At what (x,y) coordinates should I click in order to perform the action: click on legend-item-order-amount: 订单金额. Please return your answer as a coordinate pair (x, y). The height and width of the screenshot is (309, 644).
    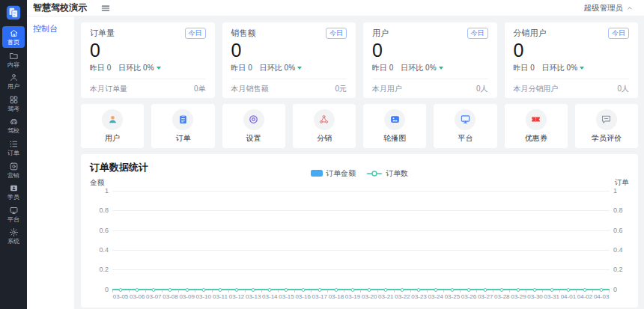
    Looking at the image, I should click on (333, 174).